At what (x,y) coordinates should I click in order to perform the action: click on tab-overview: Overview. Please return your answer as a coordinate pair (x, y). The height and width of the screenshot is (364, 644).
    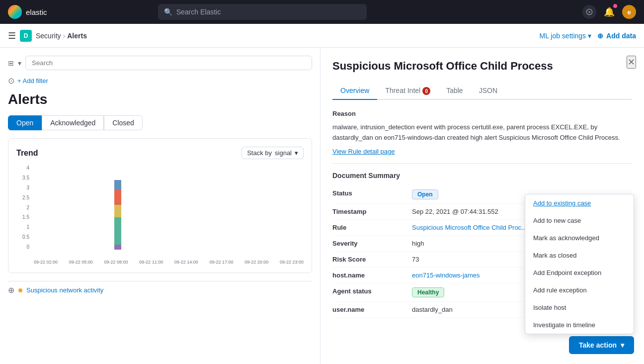
    Looking at the image, I should click on (355, 91).